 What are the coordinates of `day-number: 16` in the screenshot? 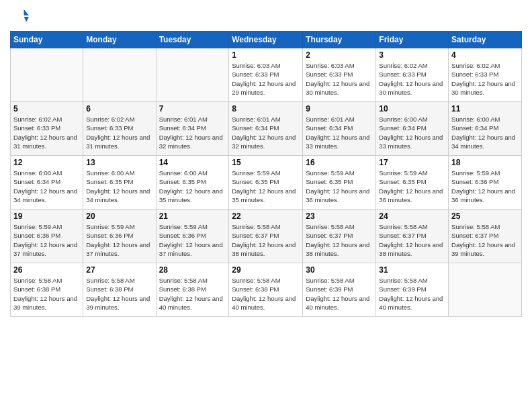 It's located at (339, 163).